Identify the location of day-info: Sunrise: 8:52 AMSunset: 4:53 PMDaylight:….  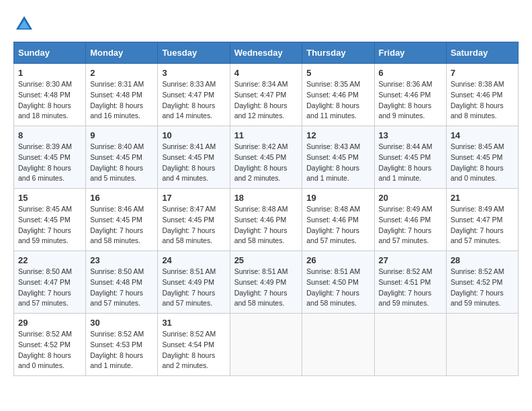
(122, 351).